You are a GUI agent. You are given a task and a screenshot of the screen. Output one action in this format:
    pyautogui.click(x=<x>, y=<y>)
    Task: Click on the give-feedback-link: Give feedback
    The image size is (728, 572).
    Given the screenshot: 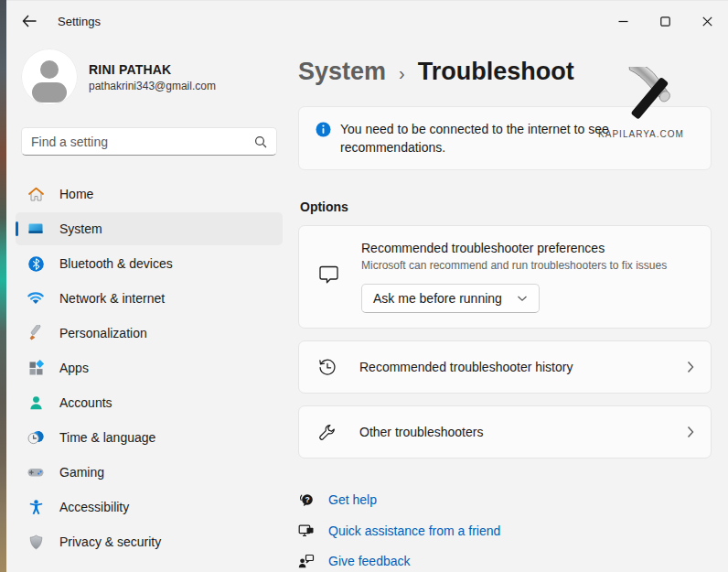 What is the action you would take?
    pyautogui.click(x=505, y=561)
    